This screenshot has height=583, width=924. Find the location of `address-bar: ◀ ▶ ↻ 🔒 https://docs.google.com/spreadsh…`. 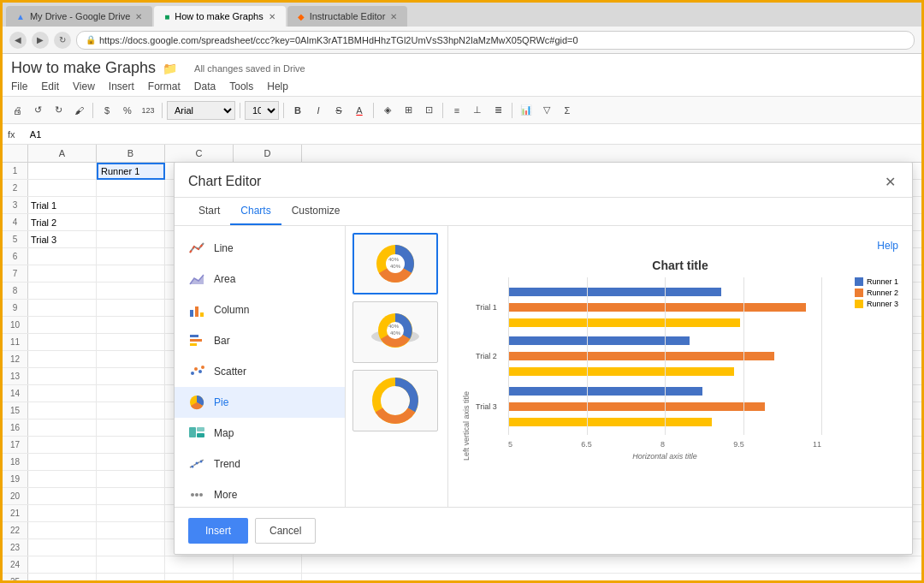

address-bar: ◀ ▶ ↻ 🔒 https://docs.google.com/spreadsh… is located at coordinates (462, 40).